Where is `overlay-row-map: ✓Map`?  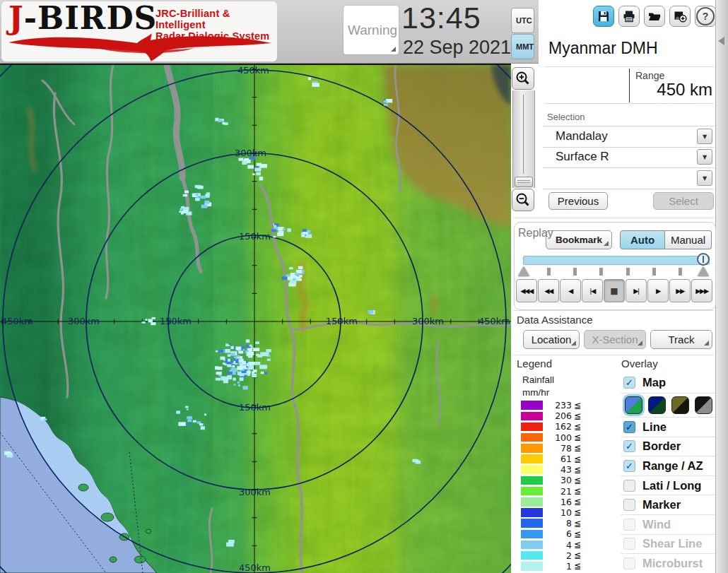
overlay-row-map: ✓Map is located at coordinates (668, 383).